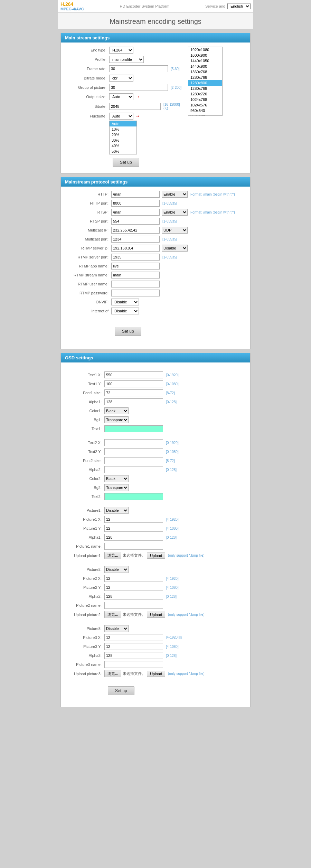  Describe the element at coordinates (134, 375) in the screenshot. I see `text1-x-input` at that location.